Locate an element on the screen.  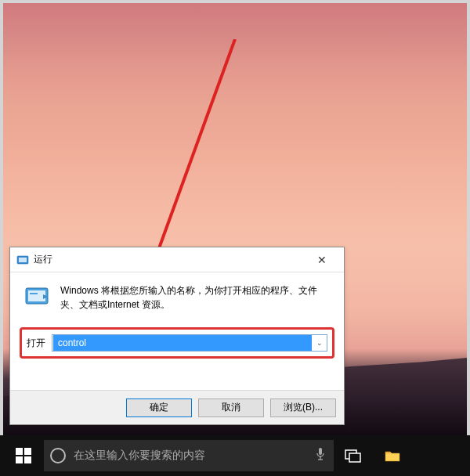
run-input-combobox: ⌄ is located at coordinates (190, 343).